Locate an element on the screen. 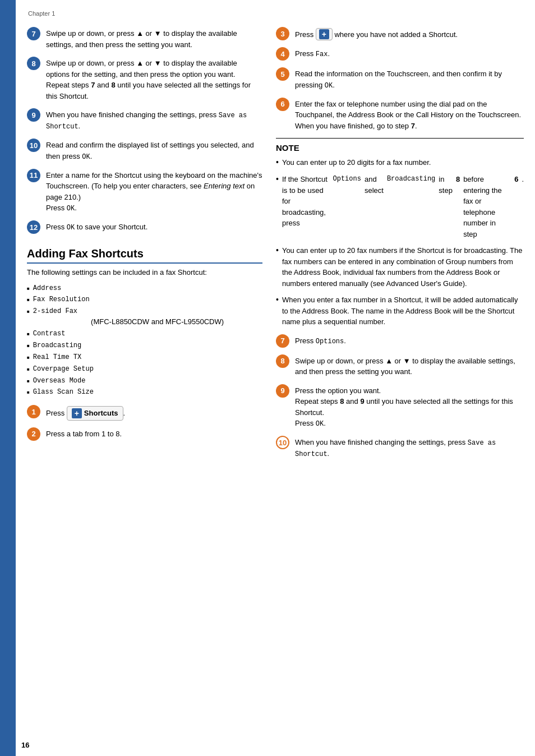 The width and height of the screenshot is (535, 756). step-badge-2: 2 is located at coordinates (34, 434).